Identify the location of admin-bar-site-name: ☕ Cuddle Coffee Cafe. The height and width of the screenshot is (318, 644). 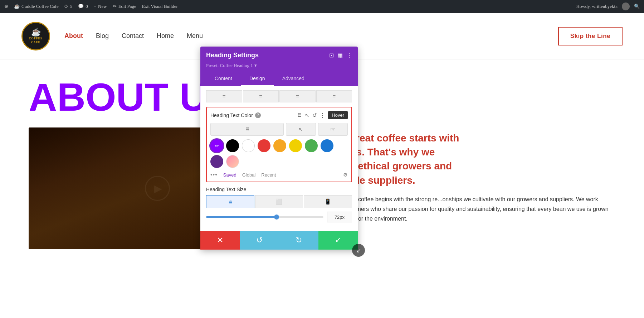
(36, 6).